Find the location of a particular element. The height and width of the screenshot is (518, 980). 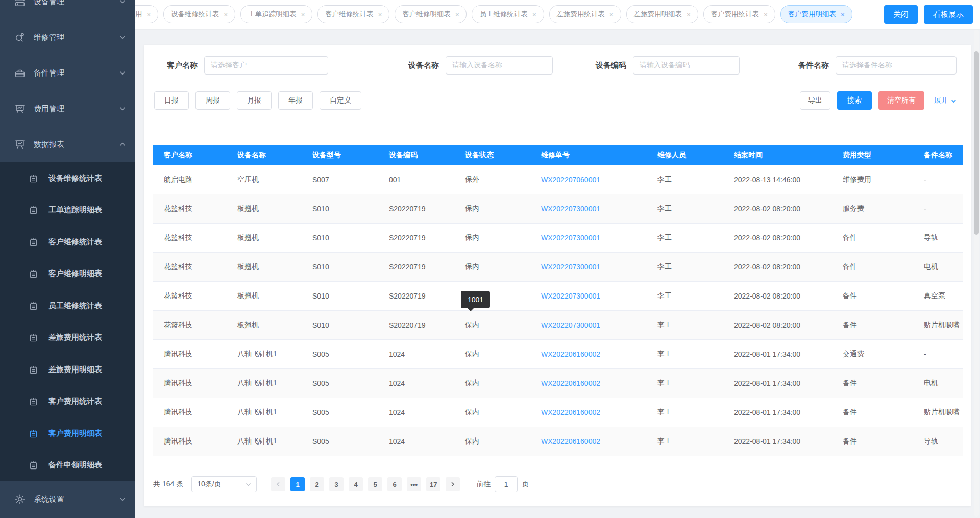

device-code-input: 请输入设备编码 is located at coordinates (686, 65).